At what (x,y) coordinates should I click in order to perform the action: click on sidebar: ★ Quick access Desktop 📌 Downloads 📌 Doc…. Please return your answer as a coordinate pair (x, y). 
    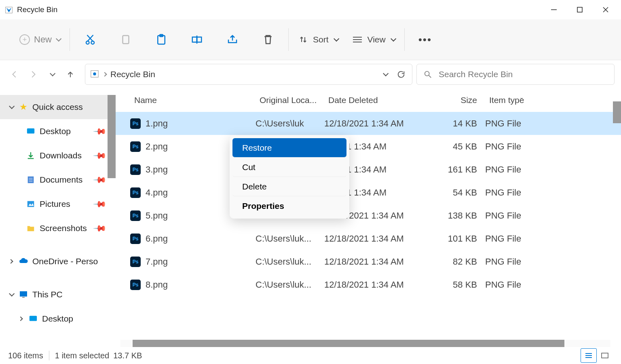
    Looking at the image, I should click on (58, 218).